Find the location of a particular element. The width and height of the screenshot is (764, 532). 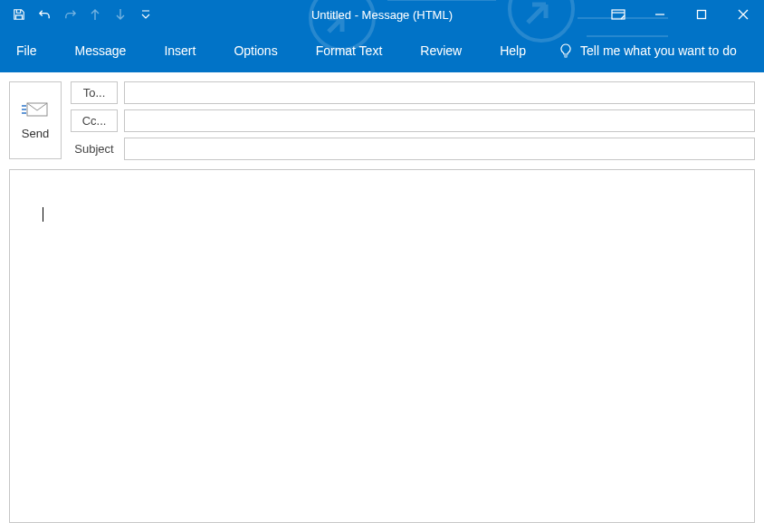

up-button is located at coordinates (95, 14).